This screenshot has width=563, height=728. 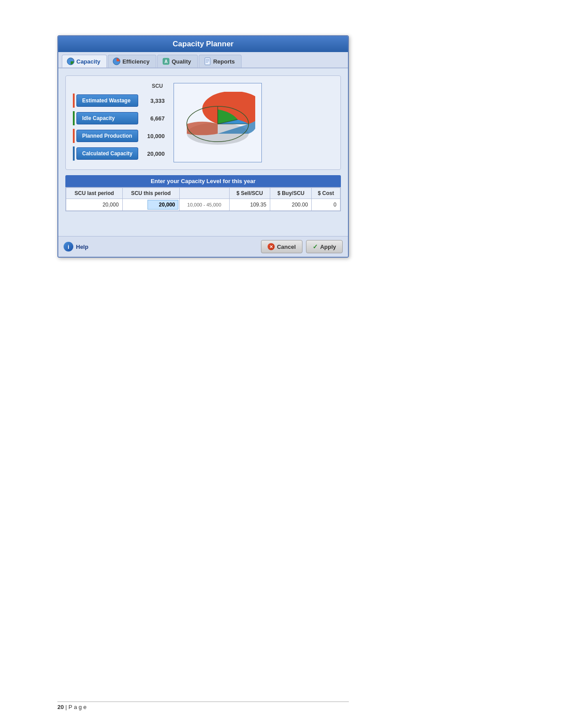 I want to click on cancel-icon: ✕, so click(x=271, y=247).